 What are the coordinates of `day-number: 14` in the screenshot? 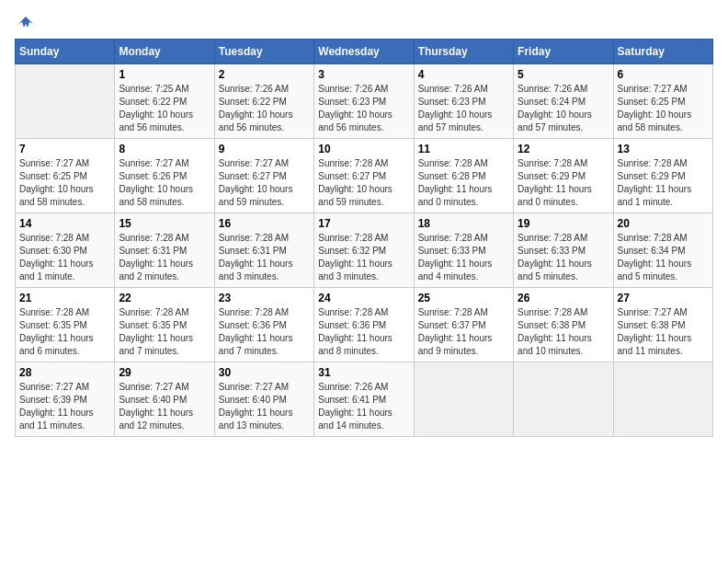 It's located at (64, 224).